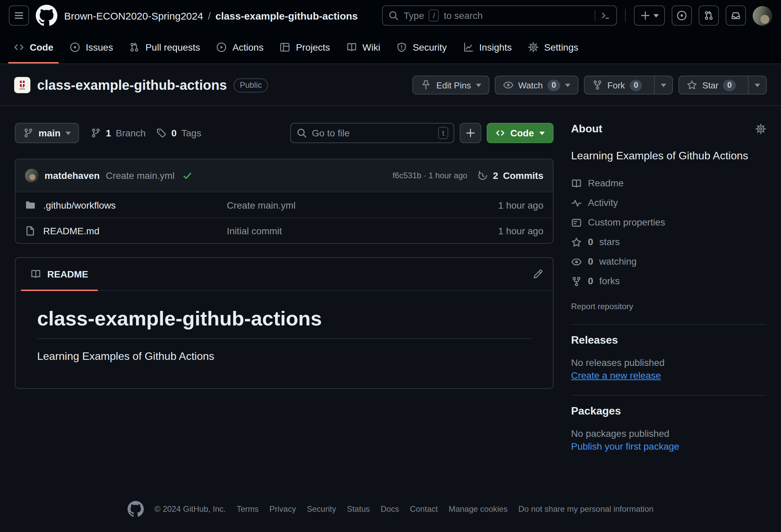 This screenshot has width=781, height=532. I want to click on t-key-hint: t, so click(443, 133).